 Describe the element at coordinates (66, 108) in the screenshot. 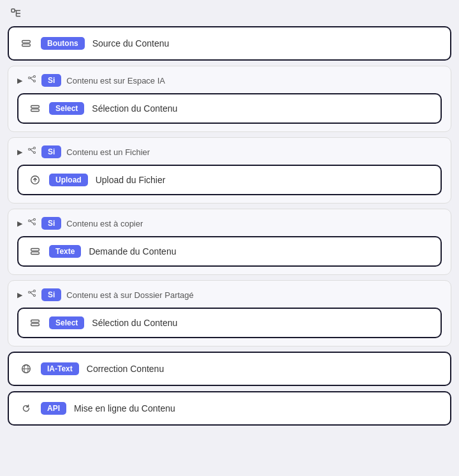

I see `select-badge-1: Select` at that location.